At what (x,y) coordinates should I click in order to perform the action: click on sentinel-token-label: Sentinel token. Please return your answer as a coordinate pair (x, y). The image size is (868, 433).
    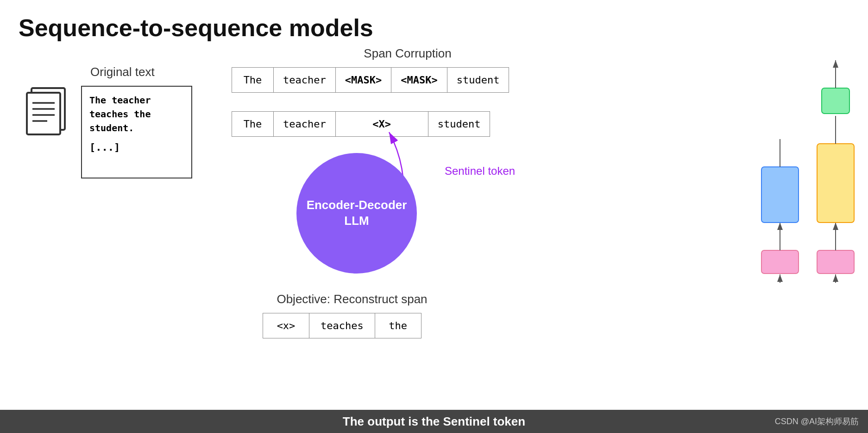
    Looking at the image, I should click on (480, 171).